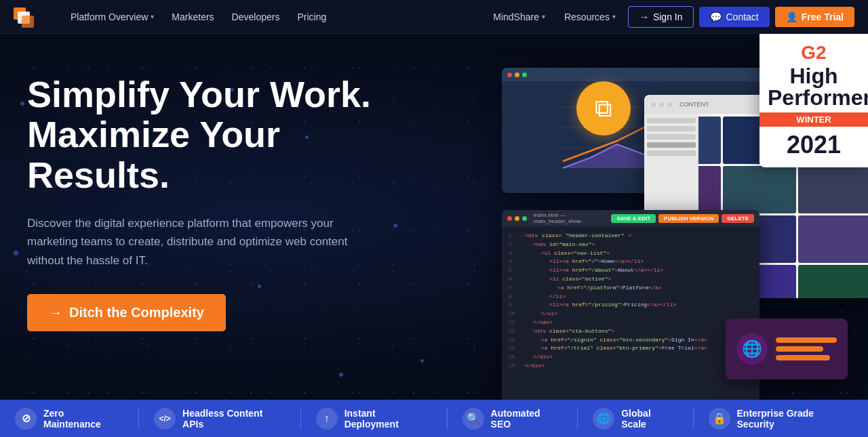 The image size is (868, 437). I want to click on nav-mindshare-label: MindShare, so click(516, 17).